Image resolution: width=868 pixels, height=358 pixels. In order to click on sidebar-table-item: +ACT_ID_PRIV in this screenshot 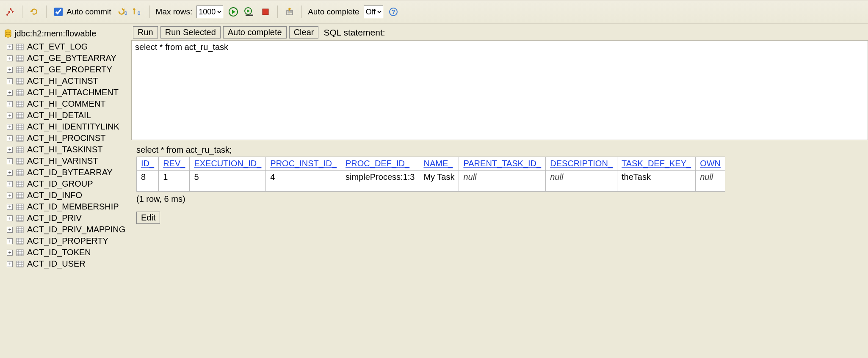, I will do `click(66, 218)`.